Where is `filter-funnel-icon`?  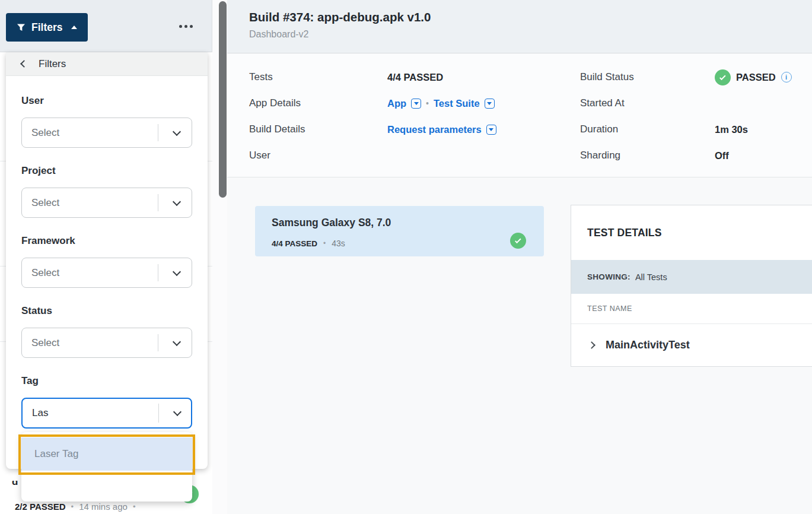
filter-funnel-icon is located at coordinates (21, 27).